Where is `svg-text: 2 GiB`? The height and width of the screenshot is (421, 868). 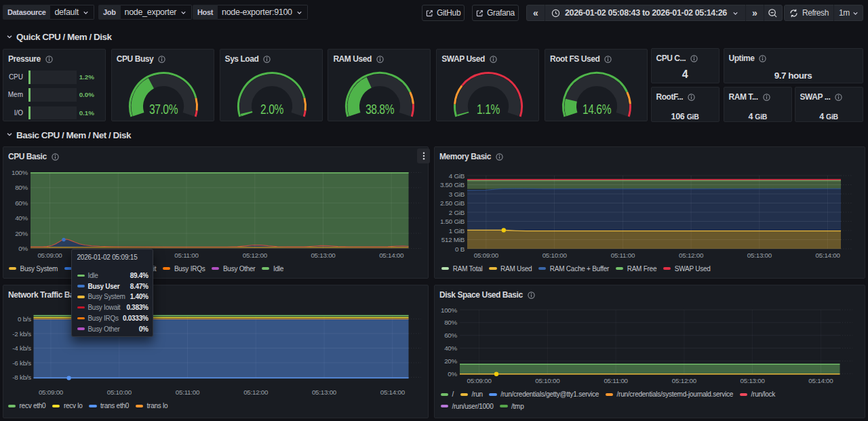
svg-text: 2 GiB is located at coordinates (457, 213).